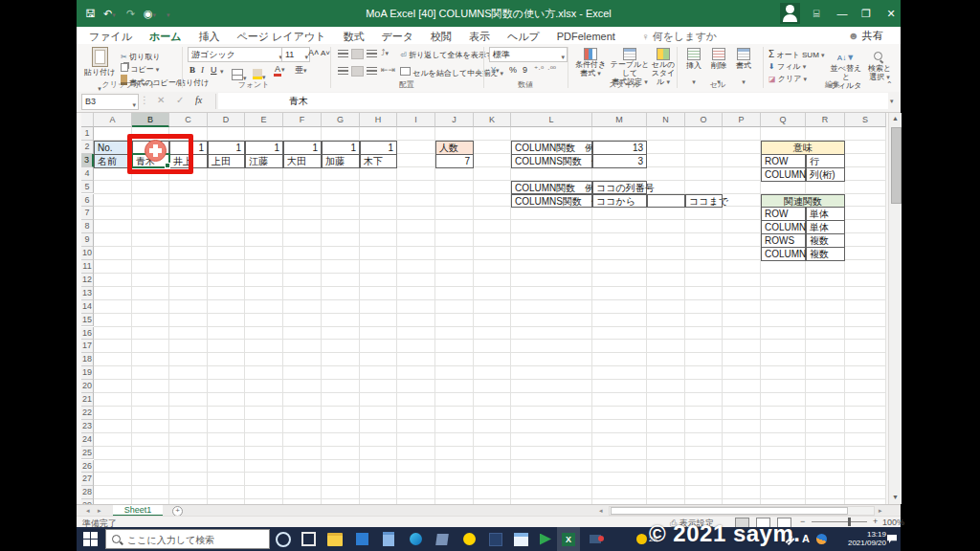 Image resolution: width=980 pixels, height=551 pixels. Describe the element at coordinates (890, 84) in the screenshot. I see `collapse-ribbon-icon: ⌃` at that location.